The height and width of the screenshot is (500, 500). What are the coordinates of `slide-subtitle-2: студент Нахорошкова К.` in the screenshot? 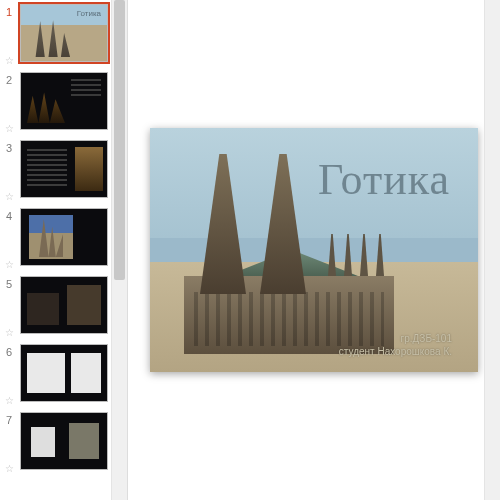 It's located at (396, 352).